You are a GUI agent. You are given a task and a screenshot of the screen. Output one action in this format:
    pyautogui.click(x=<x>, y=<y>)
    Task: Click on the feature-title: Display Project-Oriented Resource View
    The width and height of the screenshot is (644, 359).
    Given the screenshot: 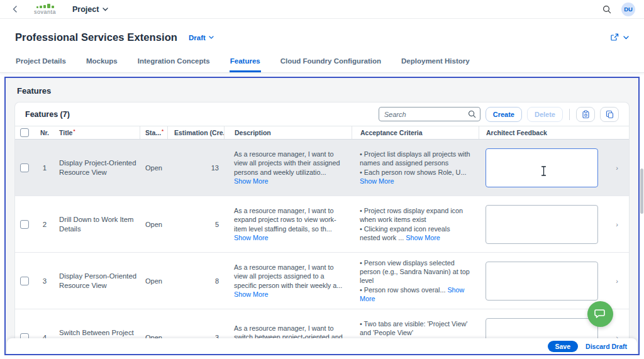 What is the action you would take?
    pyautogui.click(x=97, y=167)
    